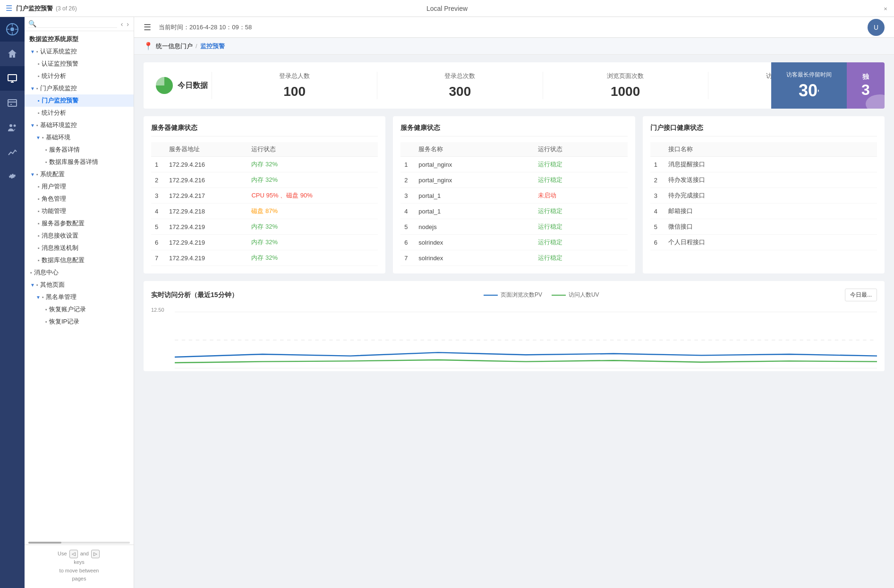 The width and height of the screenshot is (894, 588). What do you see at coordinates (79, 236) in the screenshot?
I see `sidebar-item-msg-recv: ▪ 消息接收设置` at bounding box center [79, 236].